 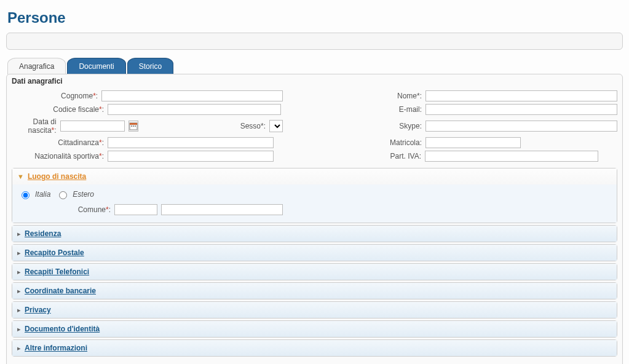 I want to click on label-matricola: Matricola:, so click(x=354, y=143).